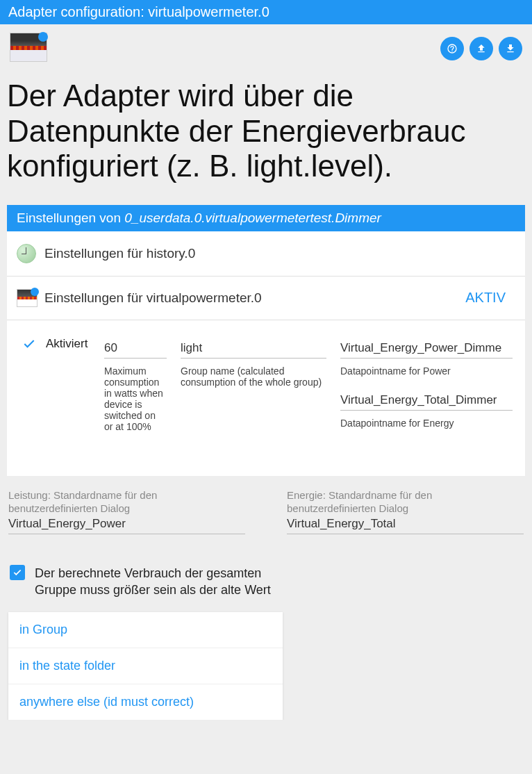 This screenshot has width=532, height=774. Describe the element at coordinates (406, 511) in the screenshot. I see `lower-energy: Energie: Standardname für den benutzerde…` at that location.